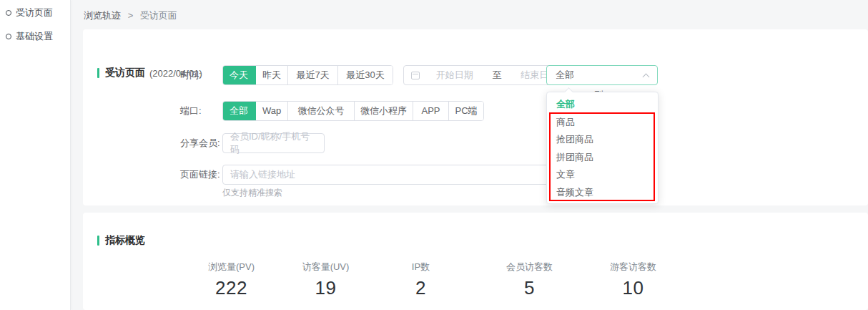  Describe the element at coordinates (252, 193) in the screenshot. I see `search-note: 仅支持精准搜索` at that location.